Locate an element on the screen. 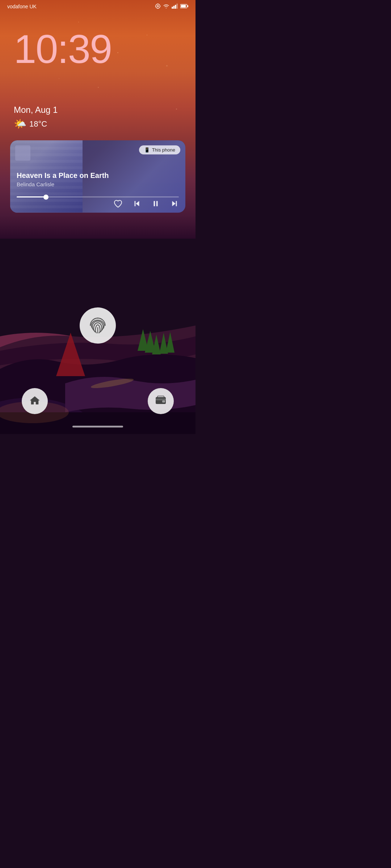 Image resolution: width=391 pixels, height=868 pixels. weather-row: 🌤️ 18°C is located at coordinates (35, 124).